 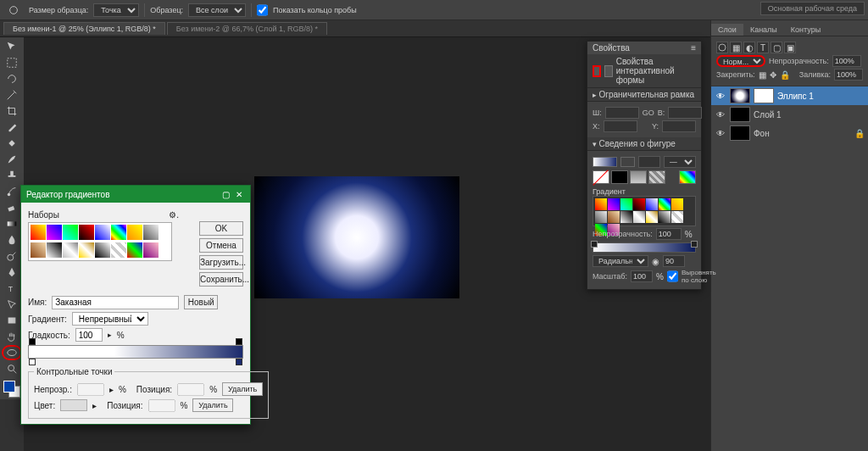 I want to click on ok-button: OK, so click(x=221, y=229).